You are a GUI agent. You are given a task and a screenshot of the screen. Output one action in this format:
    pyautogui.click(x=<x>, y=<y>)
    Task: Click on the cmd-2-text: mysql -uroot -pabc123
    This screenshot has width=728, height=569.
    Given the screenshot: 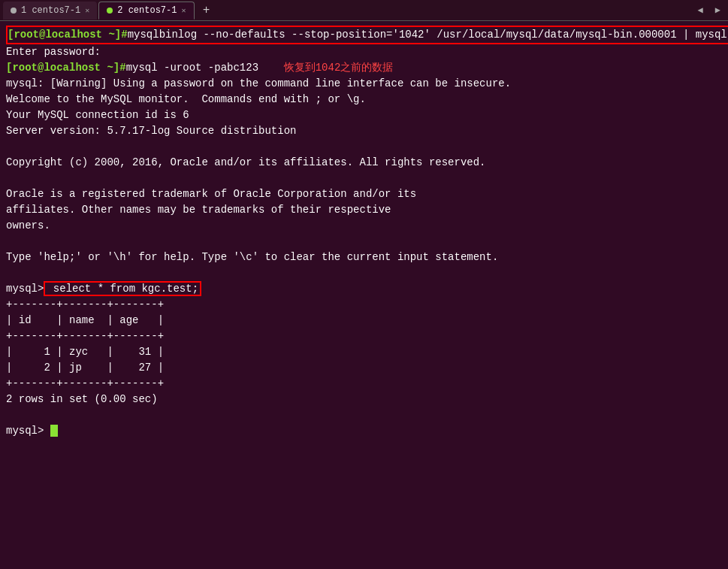 What is the action you would take?
    pyautogui.click(x=192, y=68)
    